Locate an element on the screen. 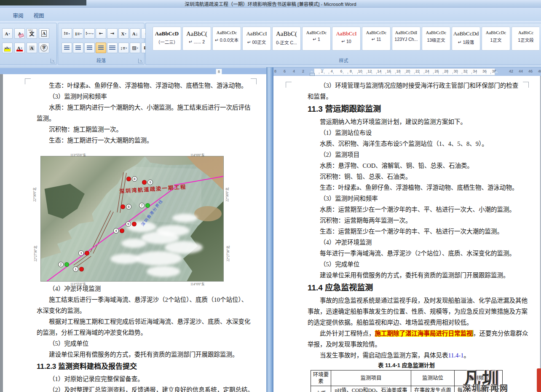 The width and height of the screenshot is (541, 392). right-line-7: （2）监测项目 is located at coordinates (407, 155).